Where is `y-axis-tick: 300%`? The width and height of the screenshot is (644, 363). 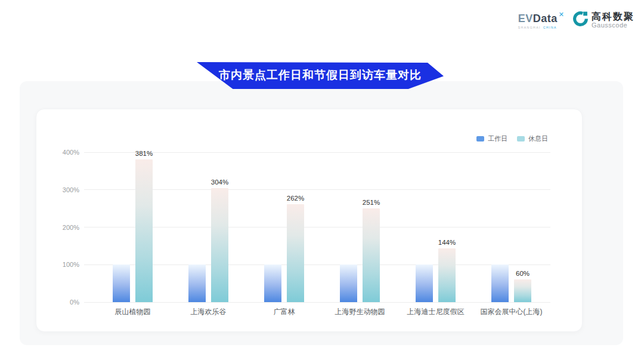
y-axis-tick: 300% is located at coordinates (66, 190).